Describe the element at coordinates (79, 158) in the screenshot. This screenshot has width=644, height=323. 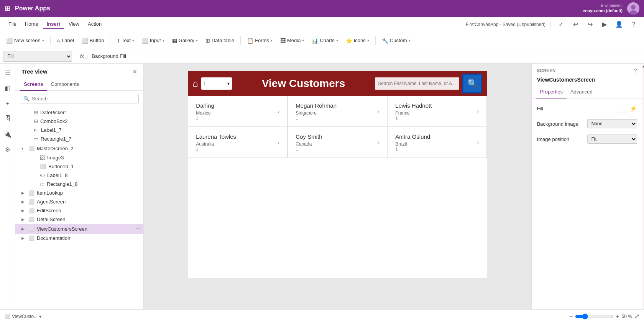
I see `tree-item-image3: 🖼 Image3` at that location.